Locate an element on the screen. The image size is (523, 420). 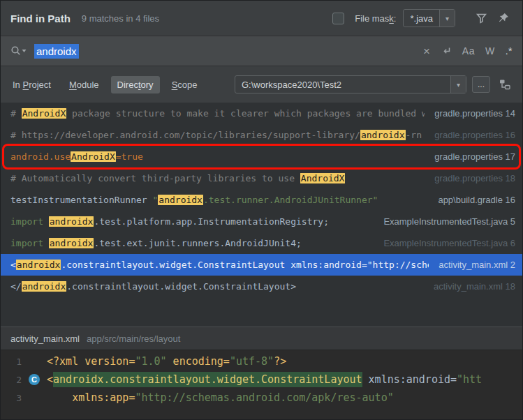
result-row: android.useAndroidX=truegradle.propertie… is located at coordinates (261, 156).